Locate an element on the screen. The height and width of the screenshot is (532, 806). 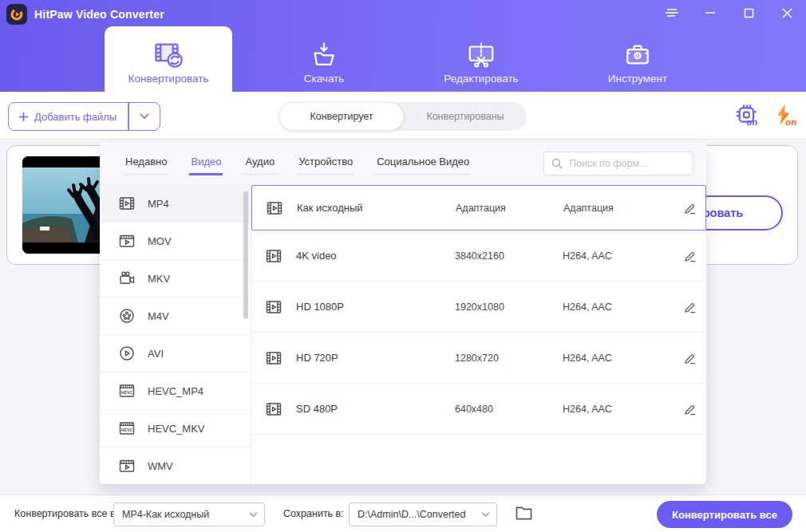
save-path-select: D:\Admin\D...\Converted is located at coordinates (423, 514).